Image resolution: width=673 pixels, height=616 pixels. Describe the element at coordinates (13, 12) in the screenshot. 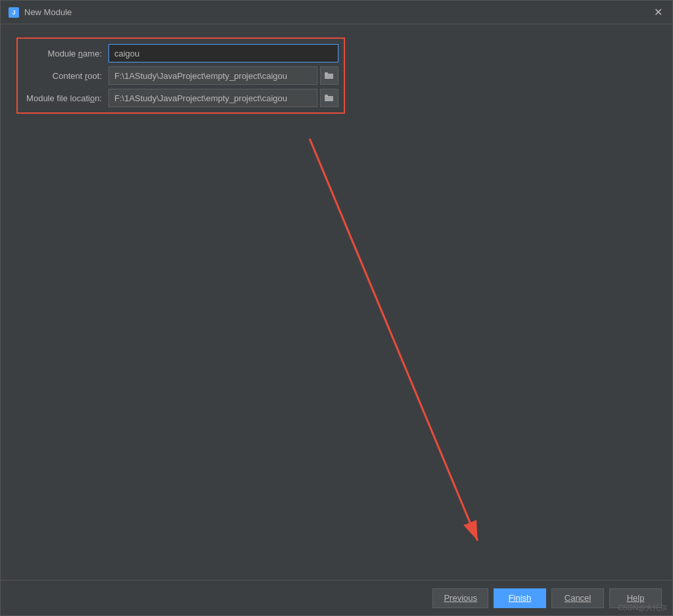

I see `svg-text: J` at that location.